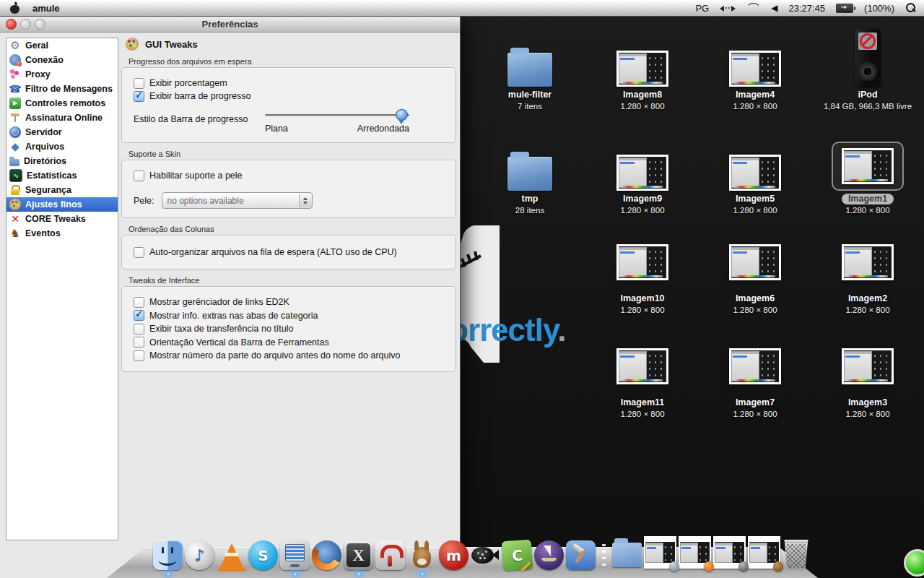  What do you see at coordinates (40, 25) in the screenshot?
I see `zoom-button` at bounding box center [40, 25].